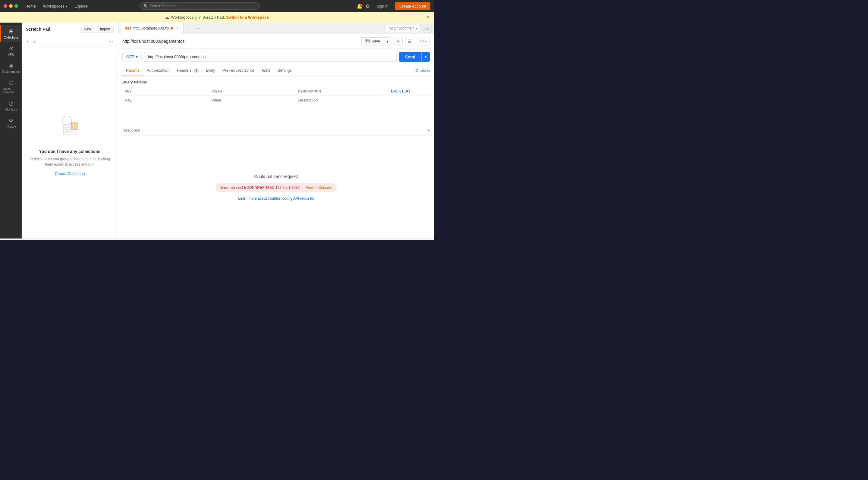  Describe the element at coordinates (5, 6) in the screenshot. I see `close-window-button` at that location.